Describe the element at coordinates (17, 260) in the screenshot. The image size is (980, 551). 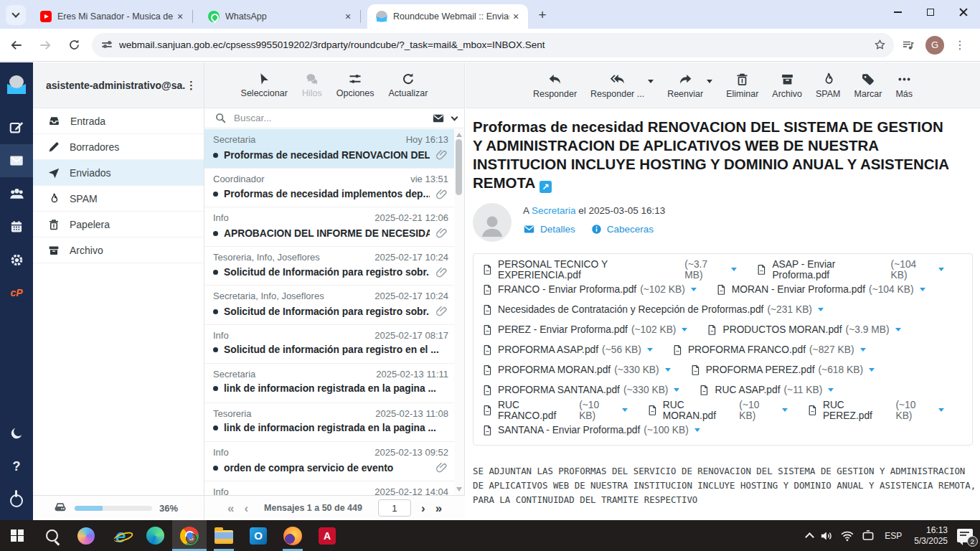
I see `settings-nav-button` at that location.